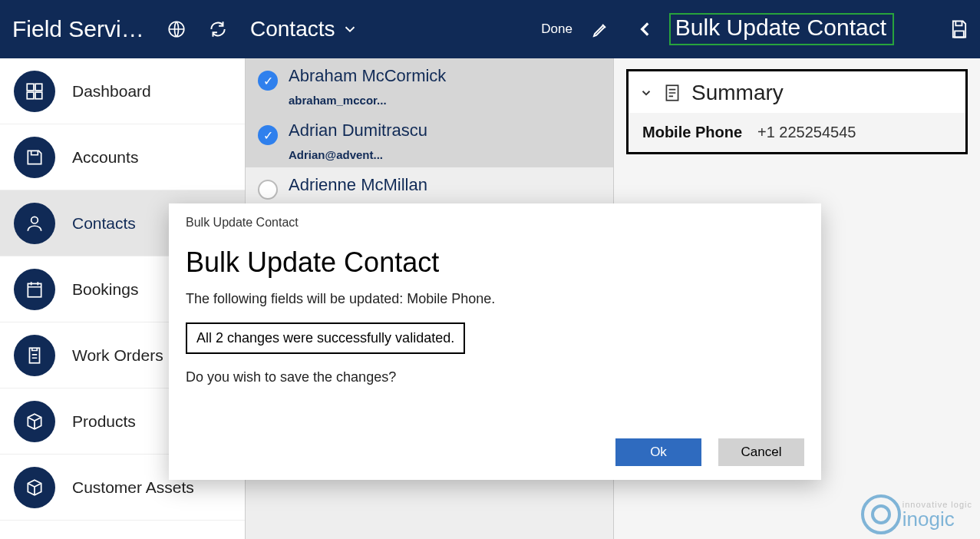  I want to click on contact-name: Adrian Dumitrascu, so click(444, 131).